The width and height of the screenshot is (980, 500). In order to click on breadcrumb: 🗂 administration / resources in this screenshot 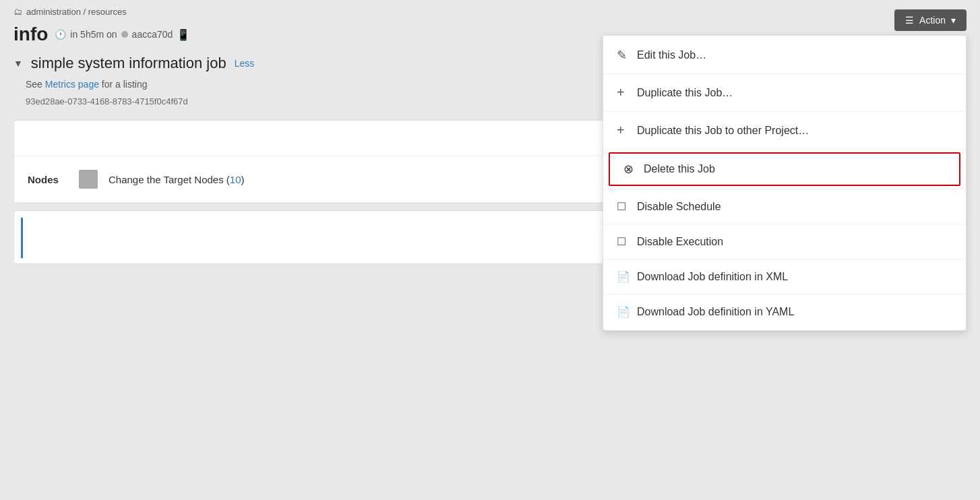, I will do `click(490, 12)`.